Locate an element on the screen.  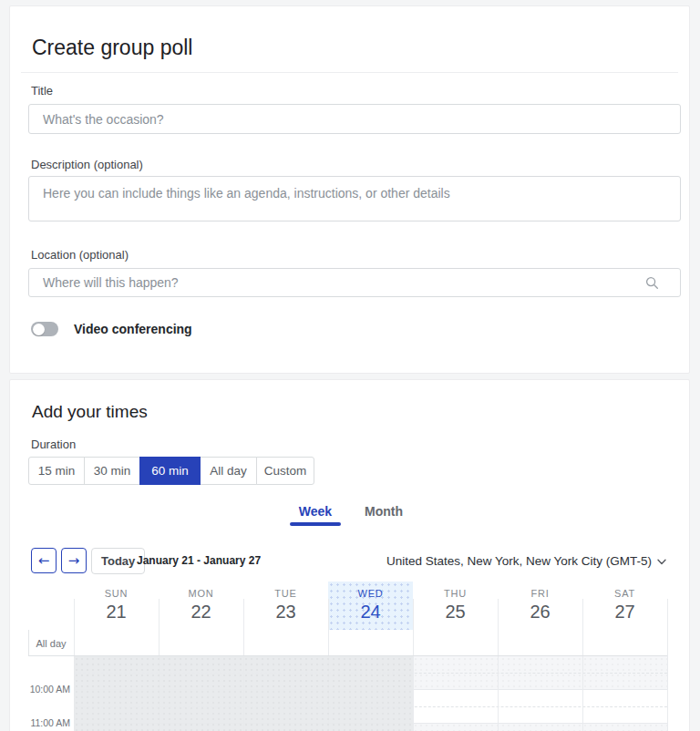
day-header-mon: MON 22 is located at coordinates (201, 605).